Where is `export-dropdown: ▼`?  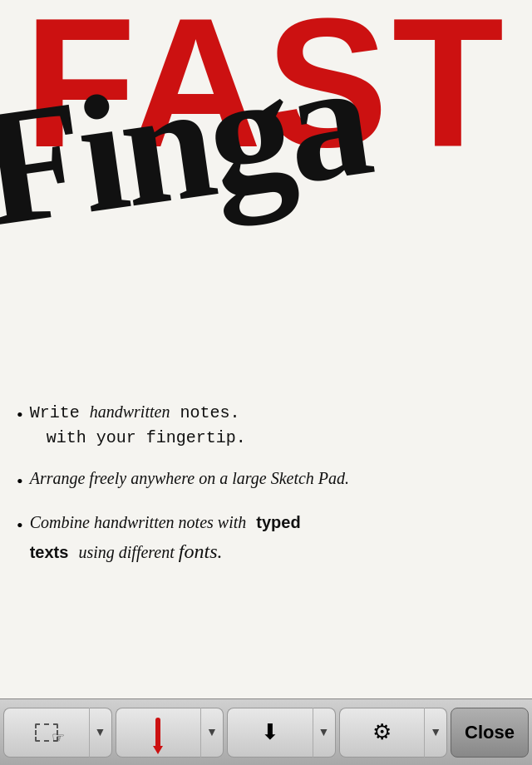 export-dropdown: ▼ is located at coordinates (324, 733).